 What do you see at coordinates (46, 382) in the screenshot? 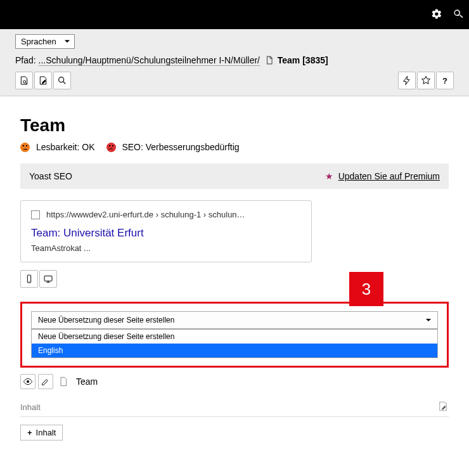
I see `edit-icon` at bounding box center [46, 382].